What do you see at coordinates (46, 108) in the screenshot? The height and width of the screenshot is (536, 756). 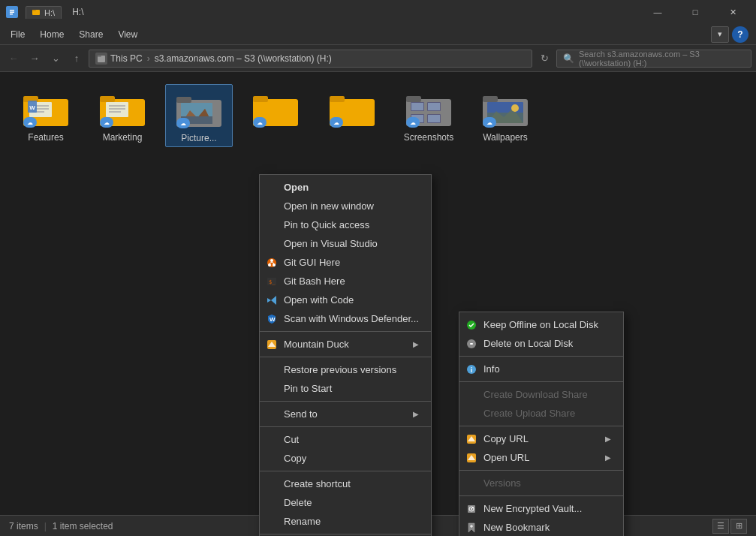 I see `folder-icon-features: W ☁` at bounding box center [46, 108].